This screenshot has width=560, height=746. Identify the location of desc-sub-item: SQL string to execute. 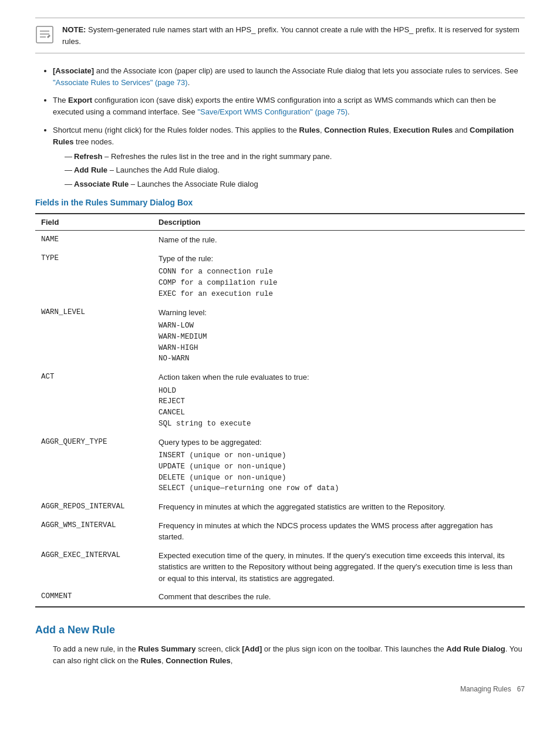
(339, 424).